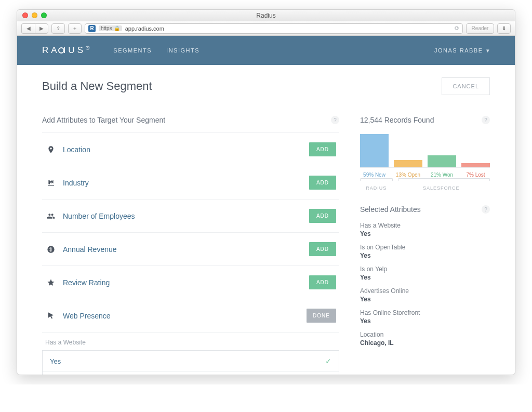  What do you see at coordinates (425, 225) in the screenshot?
I see `selected-attribute-key: Has a Website` at bounding box center [425, 225].